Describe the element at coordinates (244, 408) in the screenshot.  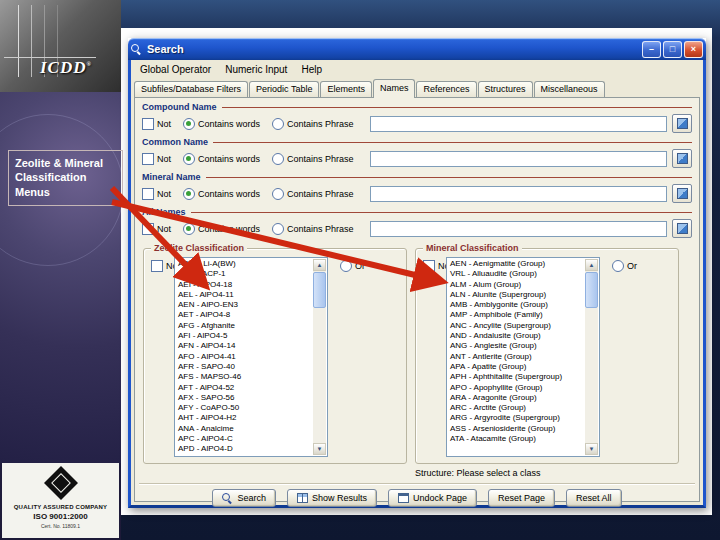
I see `zeolite-list-item: AFY - CoAPO-50` at that location.